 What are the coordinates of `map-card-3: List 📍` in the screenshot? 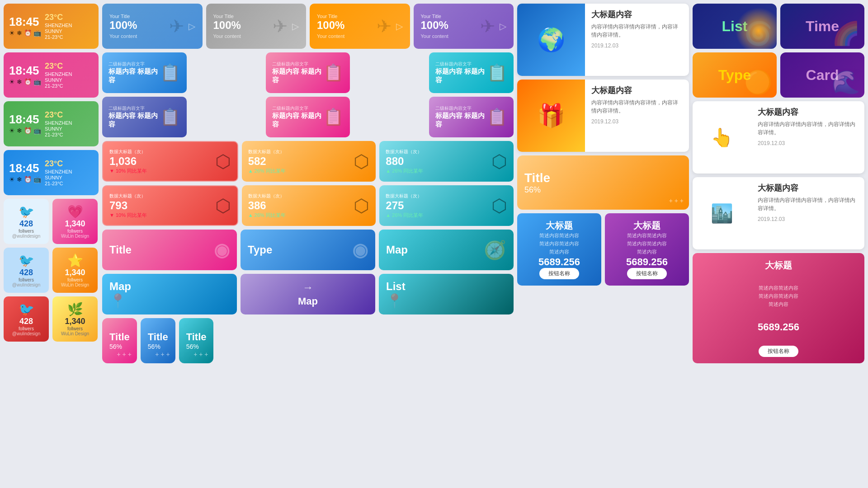 It's located at (446, 294).